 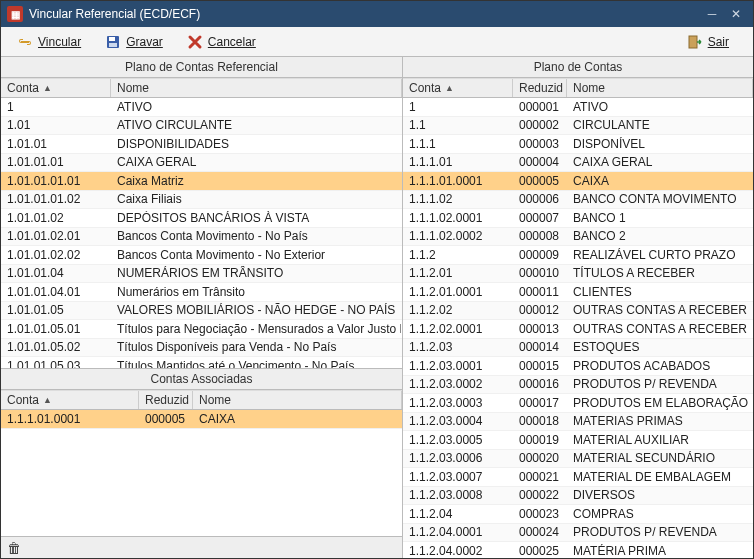 I want to click on cell-conta: 1.1.2.03.0006, so click(x=458, y=458).